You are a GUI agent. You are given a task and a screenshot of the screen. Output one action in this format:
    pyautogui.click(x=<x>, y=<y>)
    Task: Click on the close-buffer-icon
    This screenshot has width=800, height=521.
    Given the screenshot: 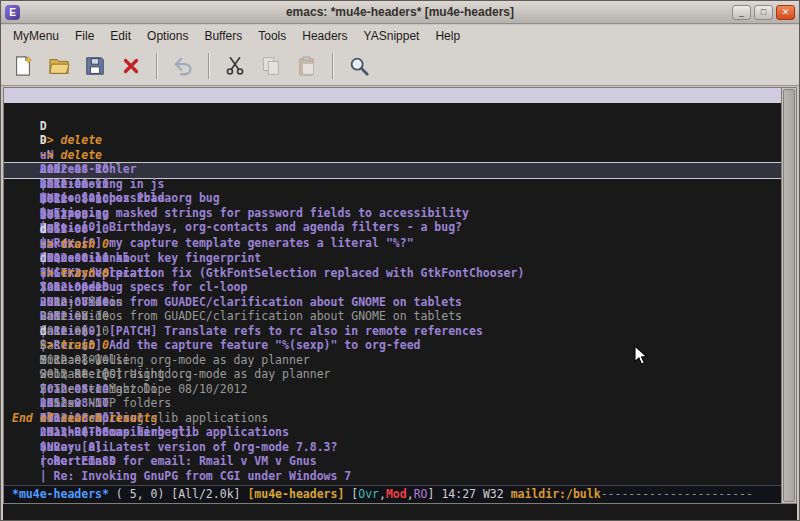 What is the action you would take?
    pyautogui.click(x=131, y=66)
    